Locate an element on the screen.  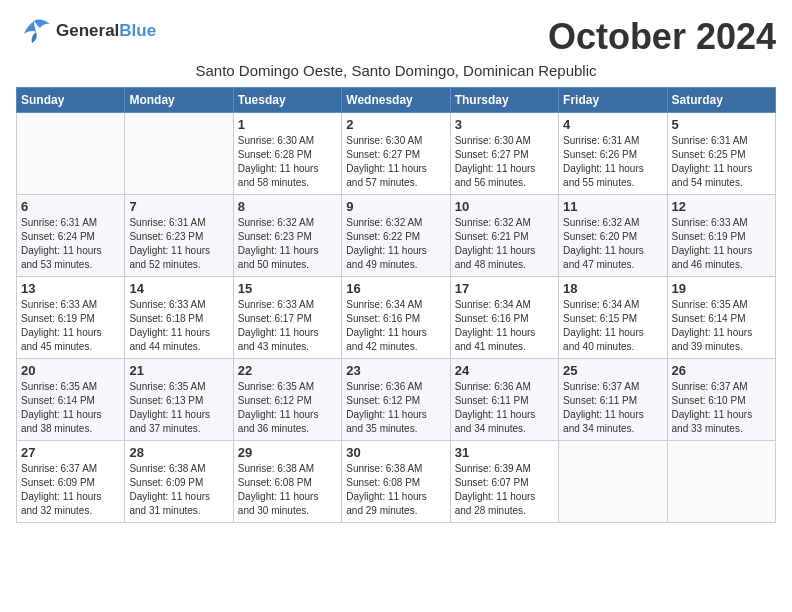
calendar-cell: 19Sunrise: 6:35 AM Sunset: 6:14 PM Dayli… is located at coordinates (721, 318).